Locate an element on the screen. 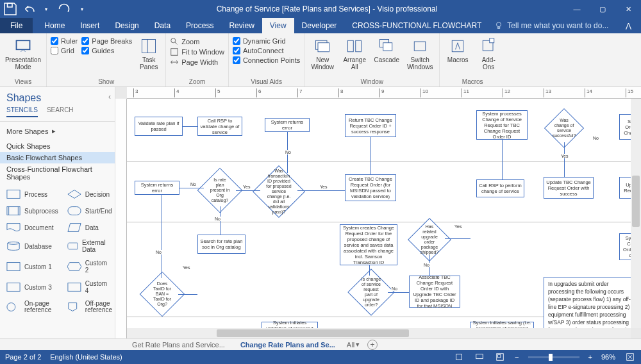  task-panes-button: Task Panes is located at coordinates (149, 53).